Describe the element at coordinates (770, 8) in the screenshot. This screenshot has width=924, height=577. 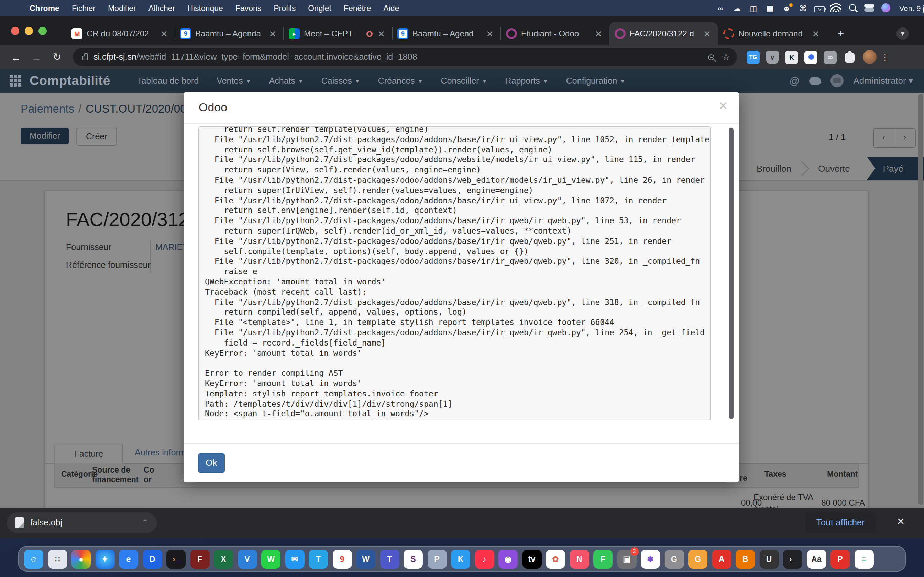
I see `shield-grid-icon: ▦` at that location.